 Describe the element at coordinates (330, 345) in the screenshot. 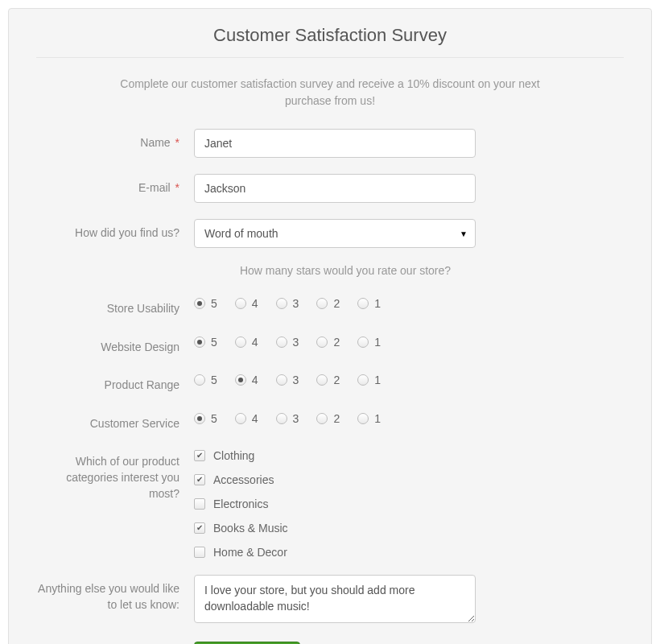

I see `rating-row: Website Design54321` at that location.